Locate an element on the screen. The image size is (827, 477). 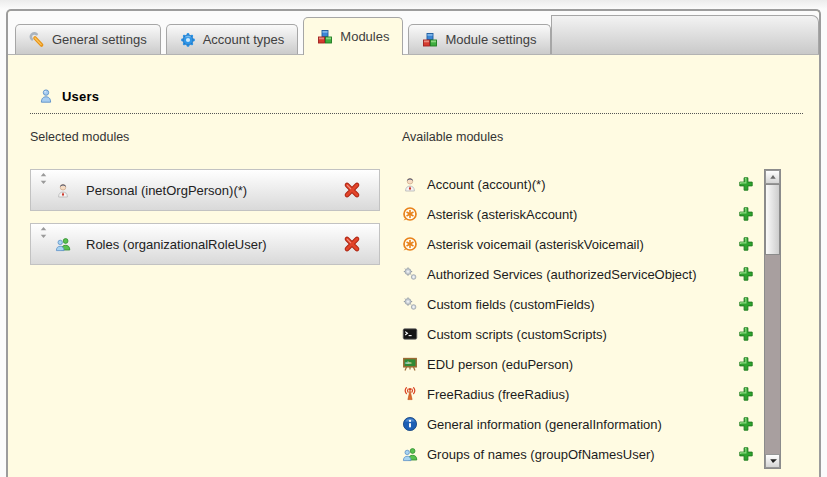
available-module-label: Custom fields (customFields) is located at coordinates (511, 304).